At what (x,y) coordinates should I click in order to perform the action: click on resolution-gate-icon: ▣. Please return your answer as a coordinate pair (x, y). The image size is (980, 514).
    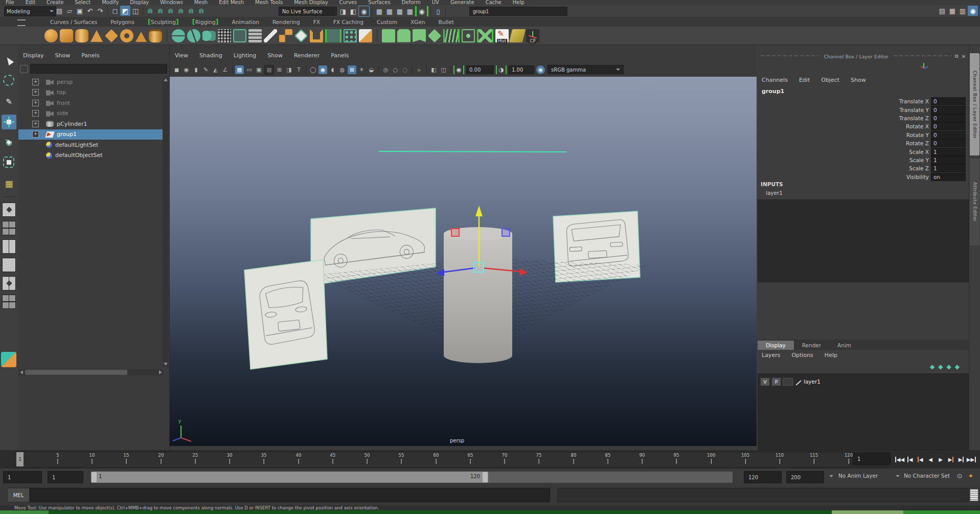
    Looking at the image, I should click on (259, 70).